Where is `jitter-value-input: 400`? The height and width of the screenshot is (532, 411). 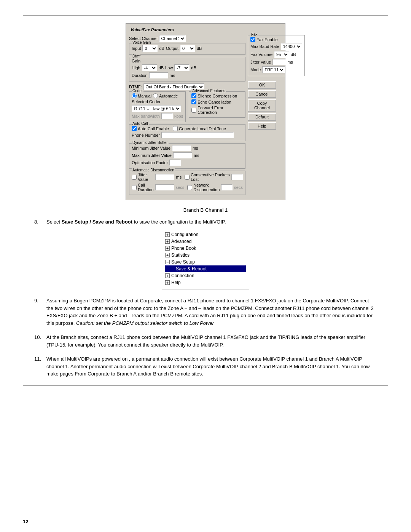 jitter-value-input: 400 is located at coordinates (279, 62).